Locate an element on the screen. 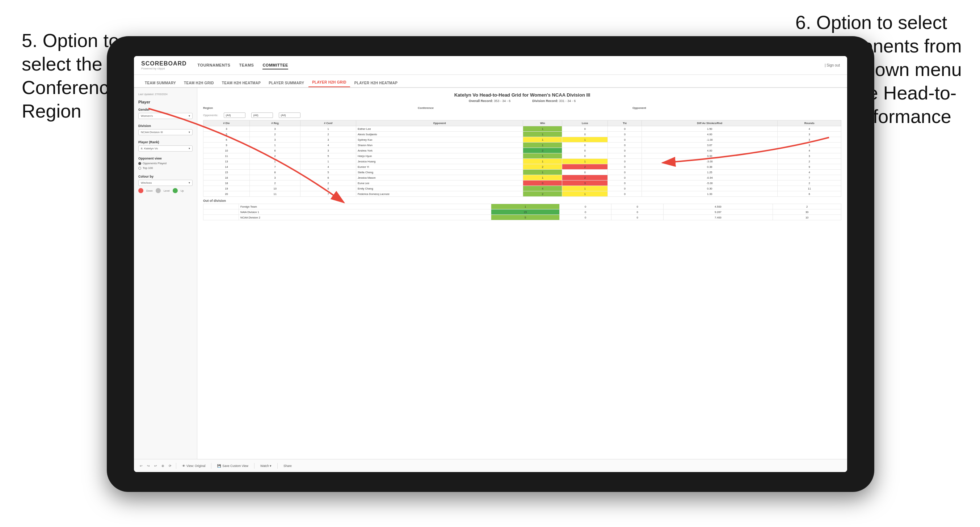  opponent-view-radio-group: Opponents Played Top 100 is located at coordinates (165, 166).